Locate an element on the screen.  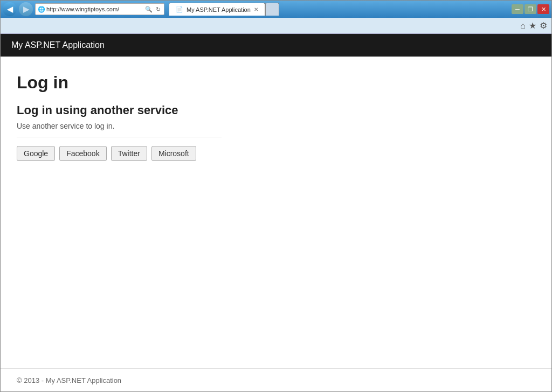
tab-close-button: ✕ is located at coordinates (256, 10).